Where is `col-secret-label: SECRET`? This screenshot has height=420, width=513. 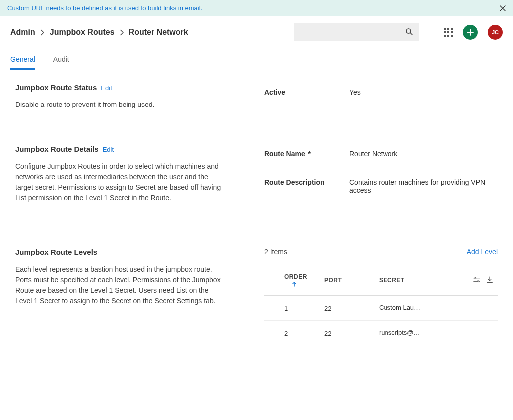
col-secret-label: SECRET is located at coordinates (392, 280).